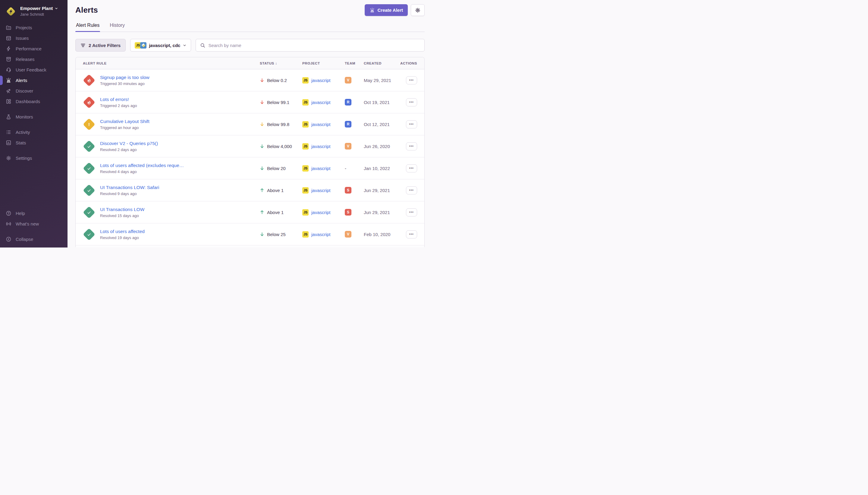 The height and width of the screenshot is (495, 868). What do you see at coordinates (34, 28) in the screenshot?
I see `sidebar-item-projects: Projects` at bounding box center [34, 28].